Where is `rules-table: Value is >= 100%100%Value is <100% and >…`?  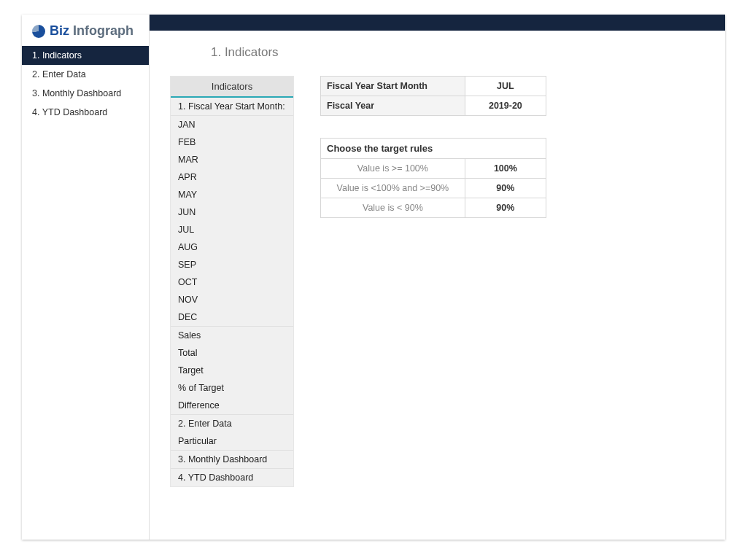 rules-table: Value is >= 100%100%Value is <100% and >… is located at coordinates (433, 188).